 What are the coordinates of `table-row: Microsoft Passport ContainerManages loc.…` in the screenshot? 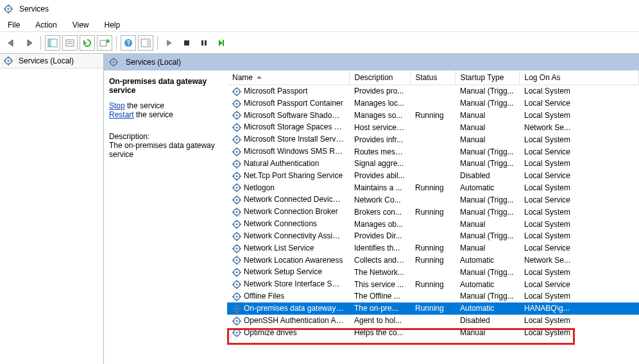 It's located at (433, 104).